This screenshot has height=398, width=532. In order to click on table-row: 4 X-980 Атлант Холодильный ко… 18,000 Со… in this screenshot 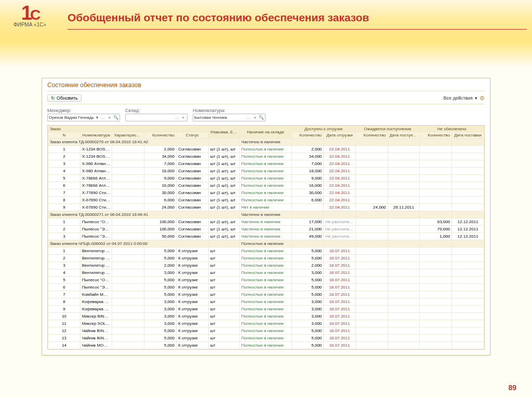, I will do `click(266, 171)`.